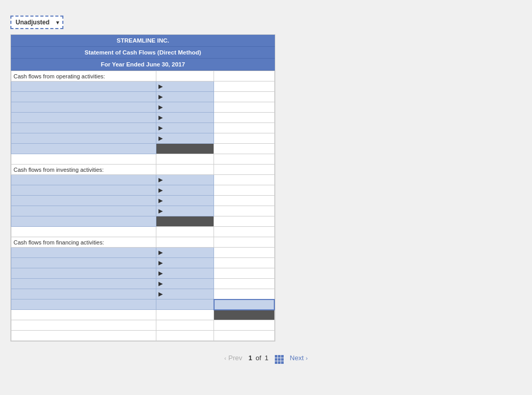 This screenshot has height=395, width=532. Describe the element at coordinates (244, 76) in the screenshot. I see `operating-amount2` at that location.